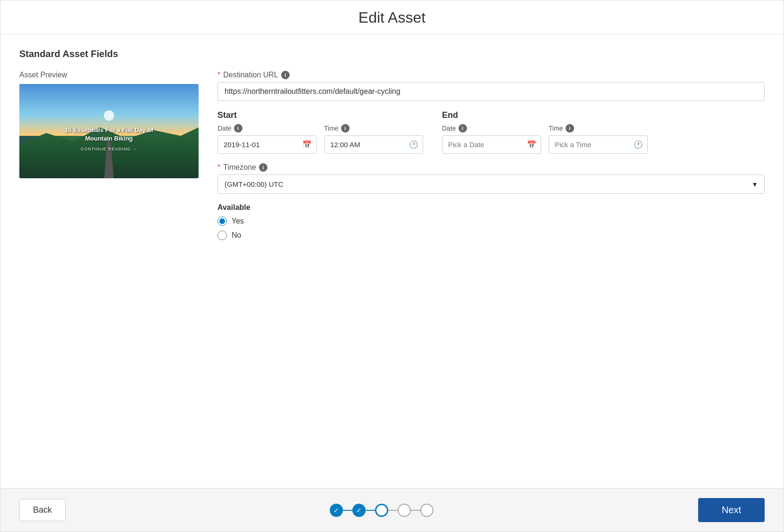 Image resolution: width=784 pixels, height=532 pixels. What do you see at coordinates (263, 167) in the screenshot?
I see `timezone-info-icon: i` at bounding box center [263, 167].